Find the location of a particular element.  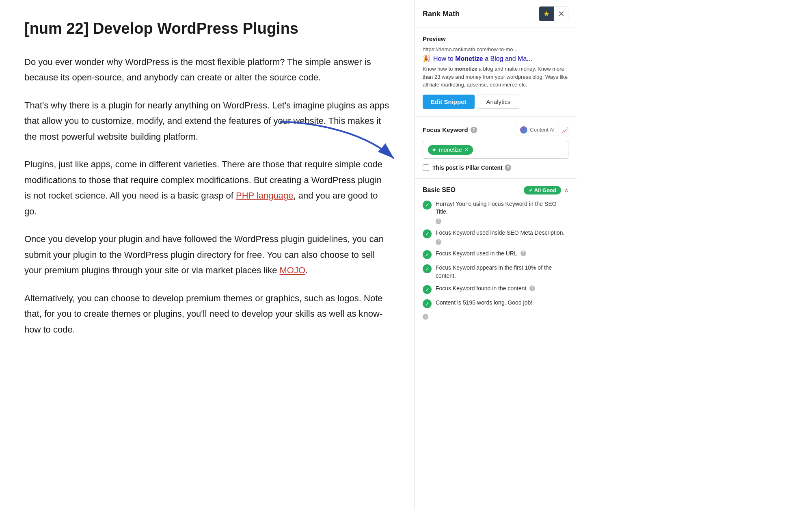

content-ai-button: Content AI is located at coordinates (538, 130).